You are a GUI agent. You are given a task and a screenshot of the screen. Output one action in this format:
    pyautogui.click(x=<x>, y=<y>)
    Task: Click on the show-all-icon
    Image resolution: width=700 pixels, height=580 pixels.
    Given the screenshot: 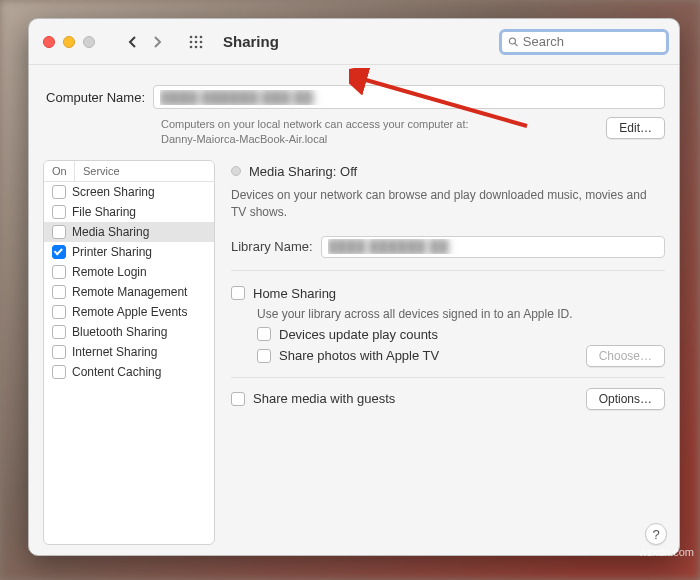 What is the action you would take?
    pyautogui.click(x=196, y=42)
    